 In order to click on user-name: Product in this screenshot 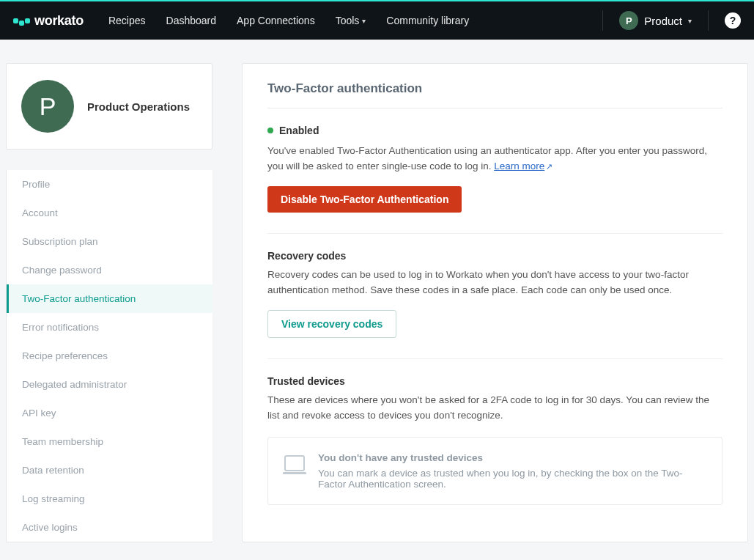, I will do `click(663, 21)`.